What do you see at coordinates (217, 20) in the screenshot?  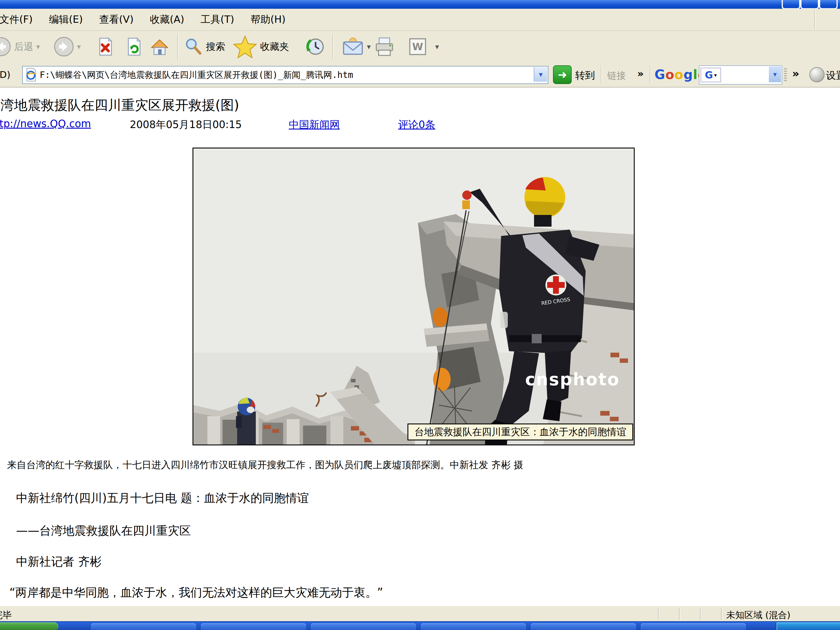 I see `menu-tools: 工具(T)` at bounding box center [217, 20].